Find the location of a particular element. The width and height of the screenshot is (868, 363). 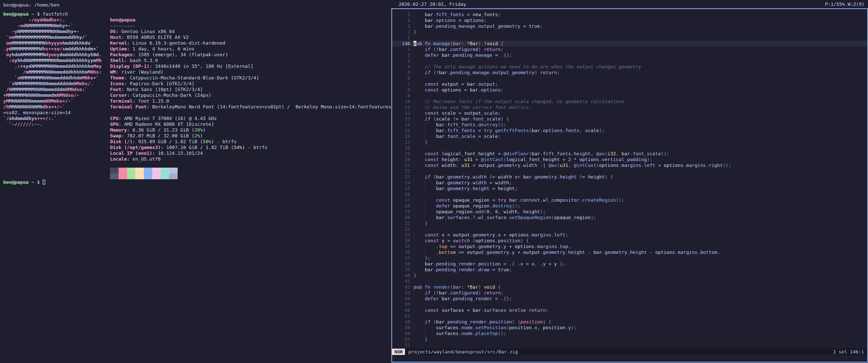

code-line: 48 if (bar.pending_render.position) |pos… is located at coordinates (630, 322).